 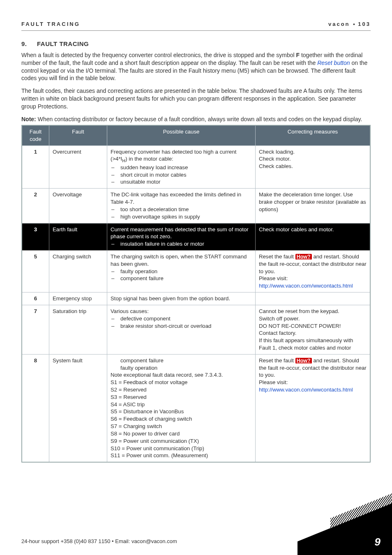 I want to click on header-left: FAULT TRACING, so click(x=51, y=24).